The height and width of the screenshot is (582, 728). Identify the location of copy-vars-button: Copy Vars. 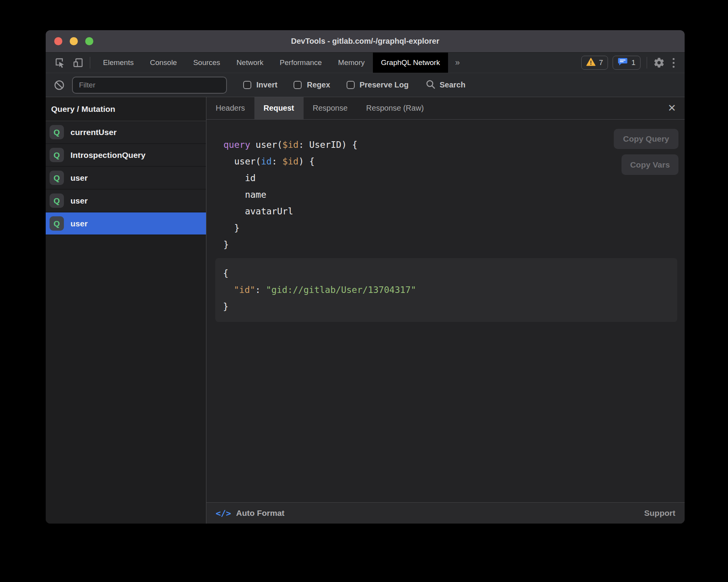
(650, 165).